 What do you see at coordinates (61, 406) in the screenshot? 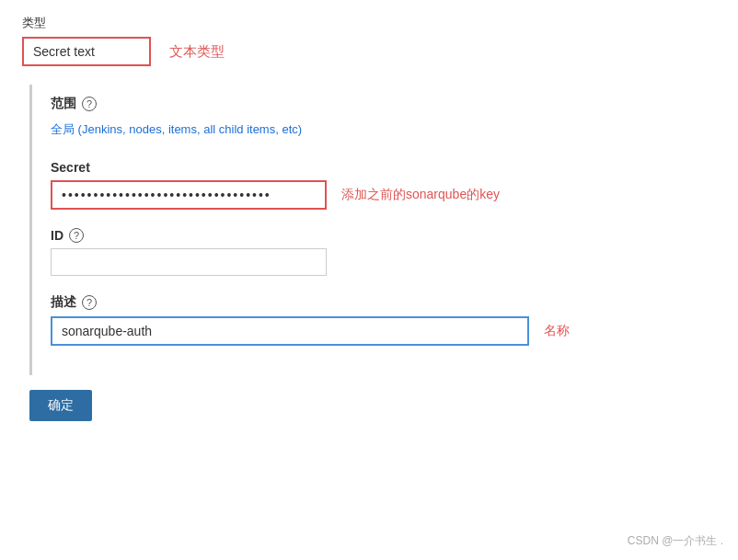
I see `confirm-button: 确定` at bounding box center [61, 406].